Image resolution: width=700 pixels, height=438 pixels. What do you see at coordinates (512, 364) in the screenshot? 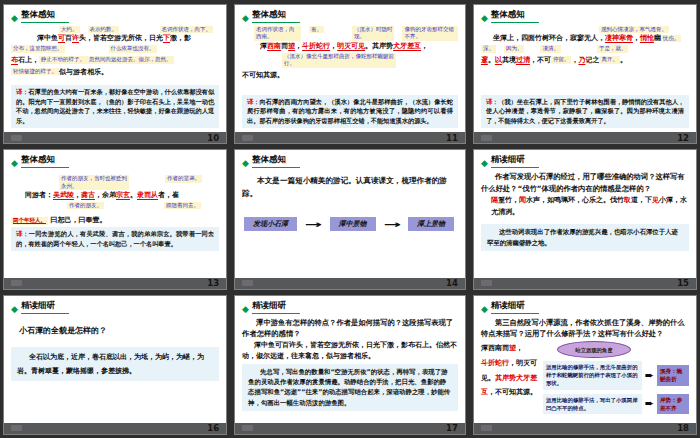
I see `quote-line: 斗折蛇行，明灭可` at bounding box center [512, 364].